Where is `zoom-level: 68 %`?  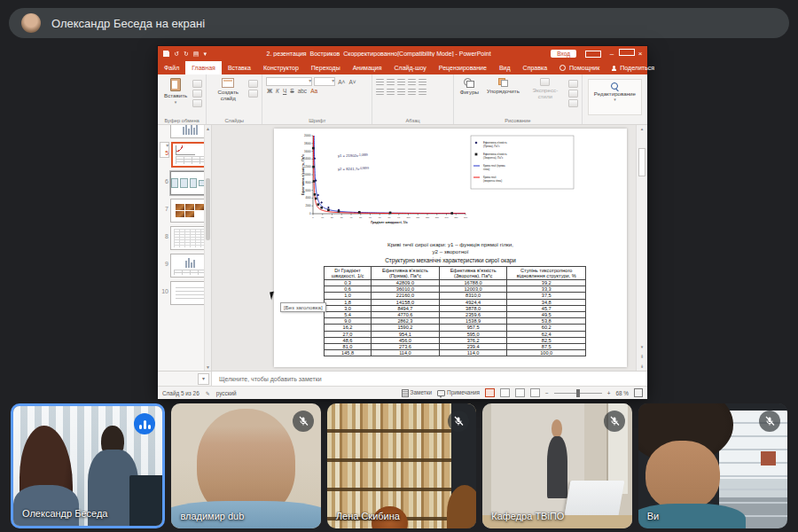
zoom-level: 68 % is located at coordinates (622, 394).